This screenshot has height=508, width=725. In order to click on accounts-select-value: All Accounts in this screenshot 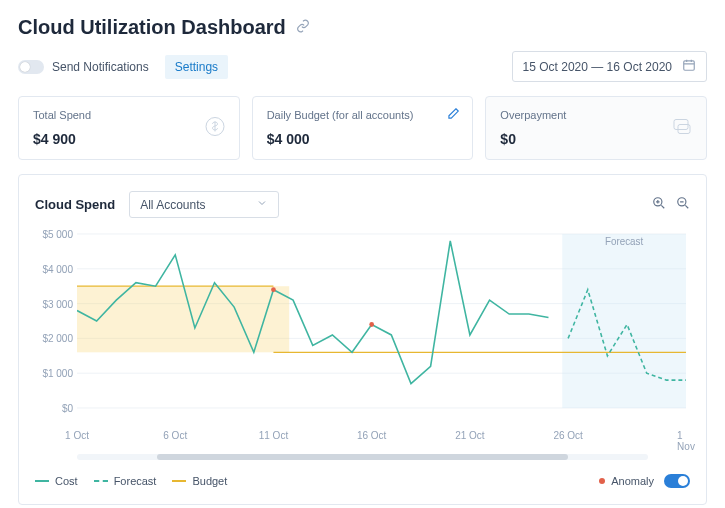, I will do `click(172, 205)`.